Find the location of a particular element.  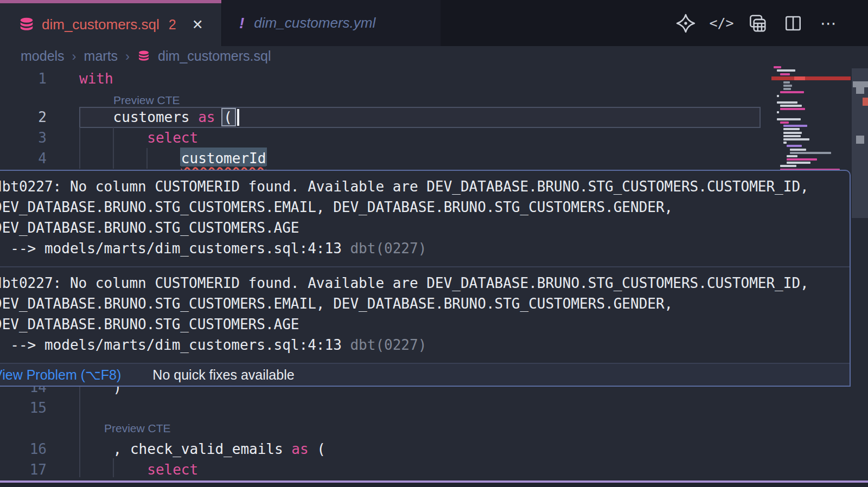

code-line-17: 17 select is located at coordinates (381, 470).